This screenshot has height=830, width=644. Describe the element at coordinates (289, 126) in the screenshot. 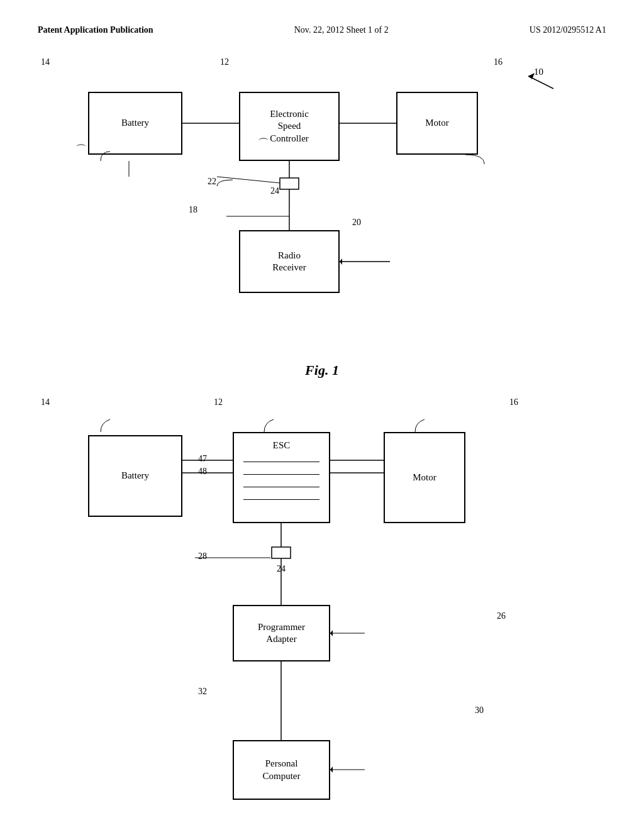

I see `fig1-esc-box: Electronic Speed Controller` at that location.